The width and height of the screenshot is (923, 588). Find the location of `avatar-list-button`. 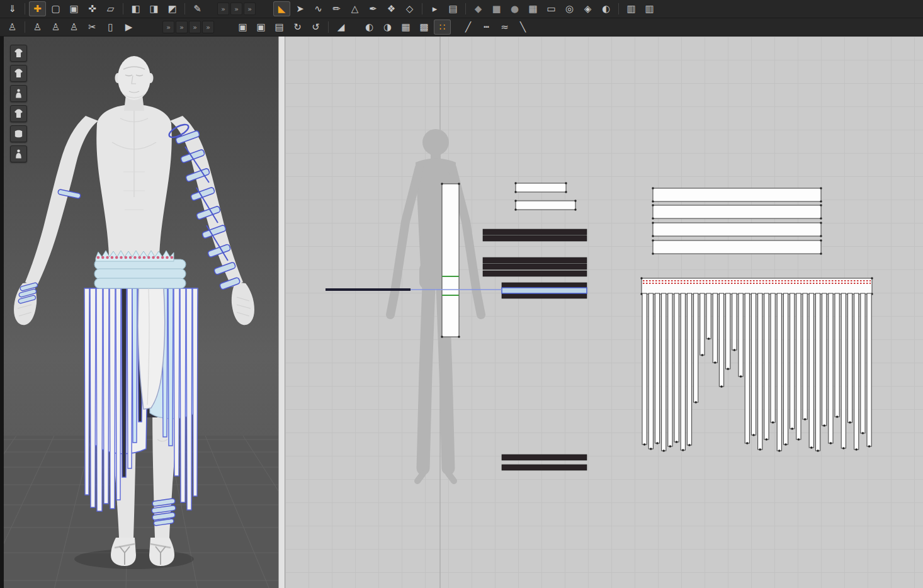

avatar-list-button is located at coordinates (19, 154).